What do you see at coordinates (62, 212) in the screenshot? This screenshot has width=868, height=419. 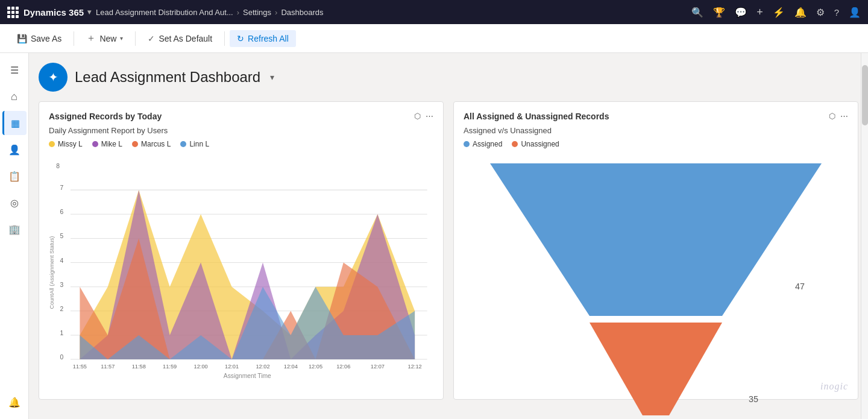 I see `svg-text: 6` at bounding box center [62, 212].